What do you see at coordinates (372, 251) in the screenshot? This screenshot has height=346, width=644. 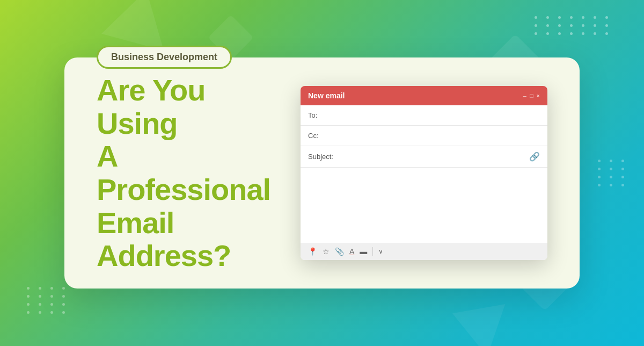 I see `toolbar-divider` at bounding box center [372, 251].